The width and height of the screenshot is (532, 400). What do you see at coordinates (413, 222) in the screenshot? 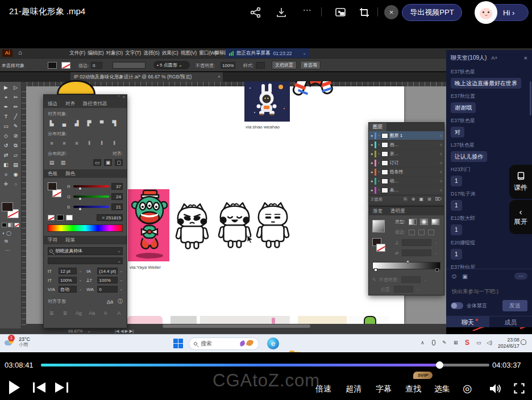
I see `linear-gradient-button` at bounding box center [413, 222].